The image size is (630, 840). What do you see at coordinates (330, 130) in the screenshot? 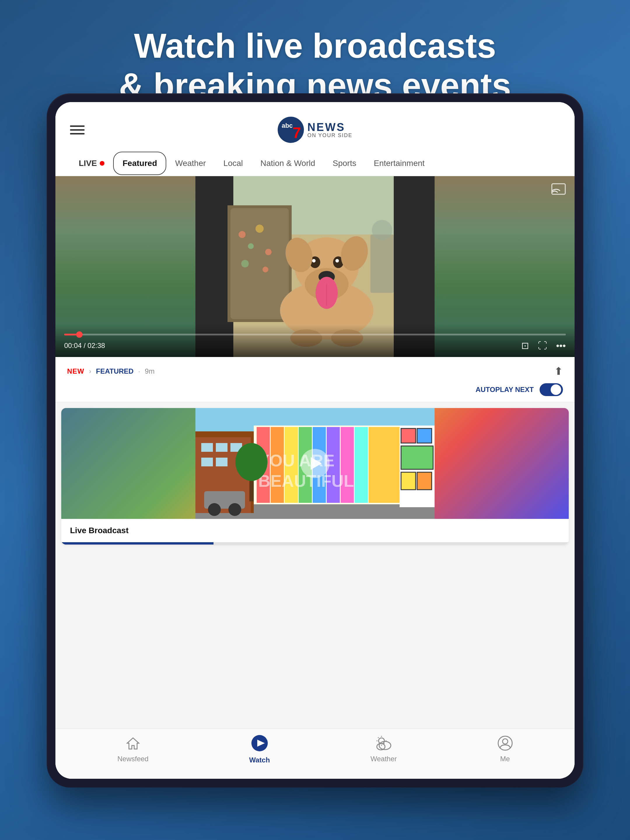
I see `logo-text-block: NEWS ON YOUR SIDE` at bounding box center [330, 130].